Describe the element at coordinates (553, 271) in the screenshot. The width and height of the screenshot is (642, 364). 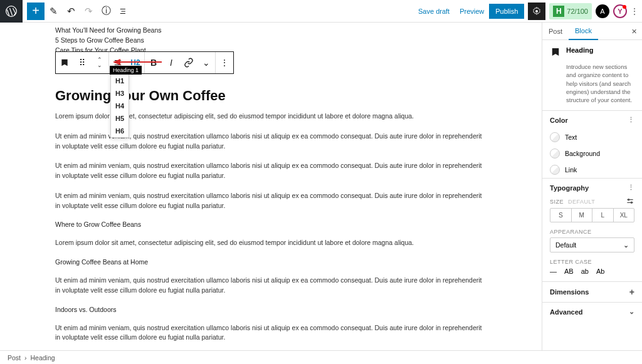
I see `case-none: —` at that location.